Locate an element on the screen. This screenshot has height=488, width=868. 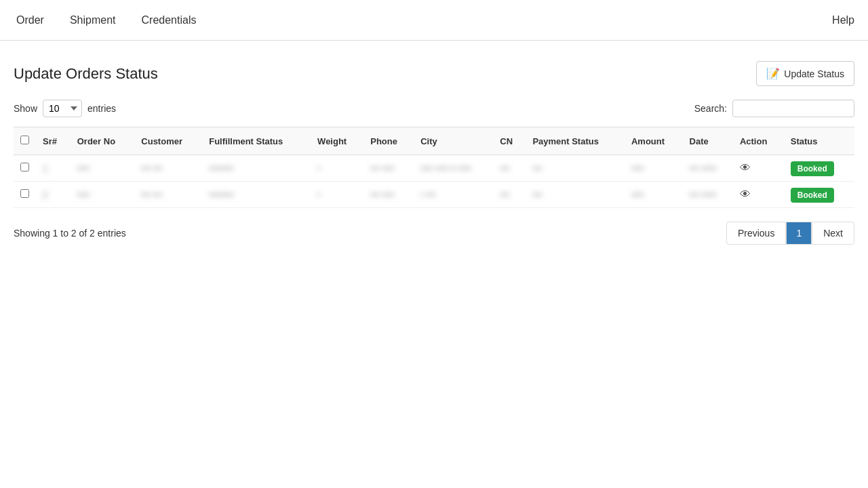
col-date: Date is located at coordinates (708, 141).